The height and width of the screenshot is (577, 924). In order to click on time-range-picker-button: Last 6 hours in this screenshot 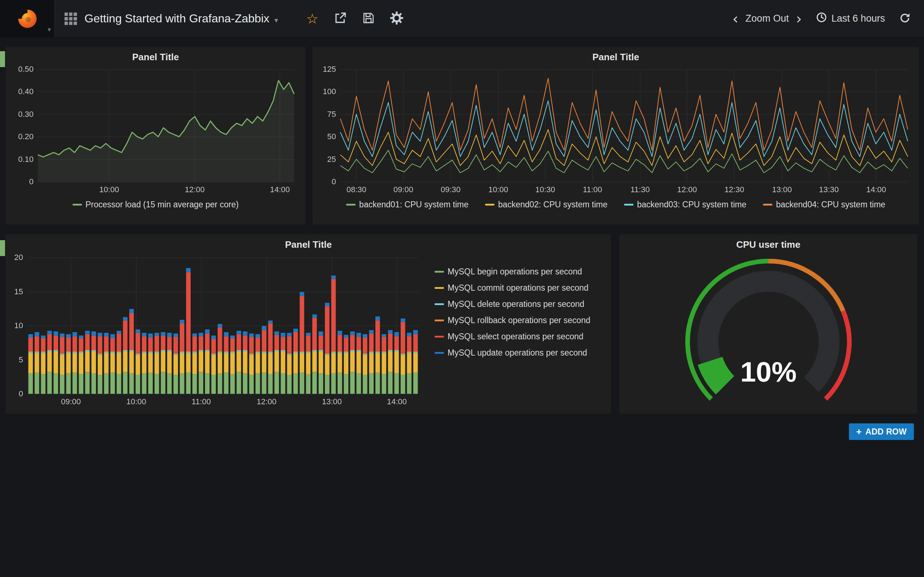, I will do `click(849, 18)`.